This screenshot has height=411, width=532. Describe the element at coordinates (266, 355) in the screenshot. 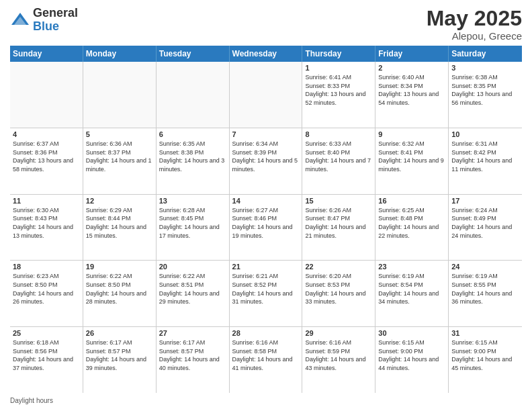

I see `day-detail: Sunrise: 6:16 AM Sunset: 8:58 PM Dayligh…` at that location.